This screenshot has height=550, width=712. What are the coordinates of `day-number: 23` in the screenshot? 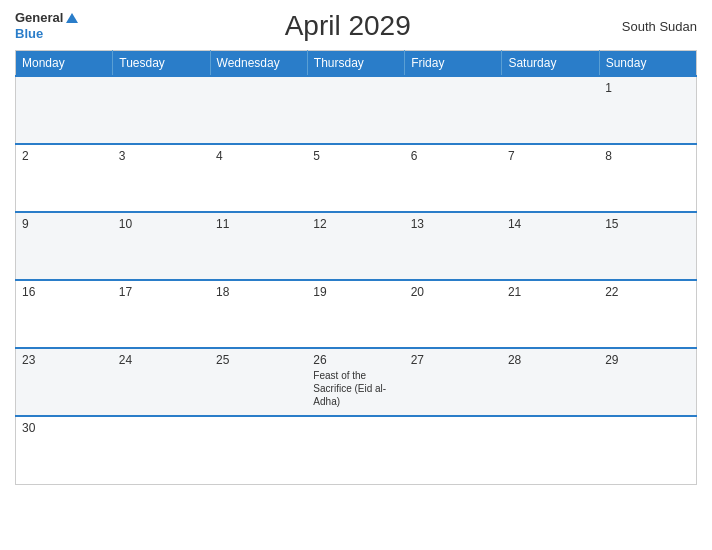 It's located at (64, 360).